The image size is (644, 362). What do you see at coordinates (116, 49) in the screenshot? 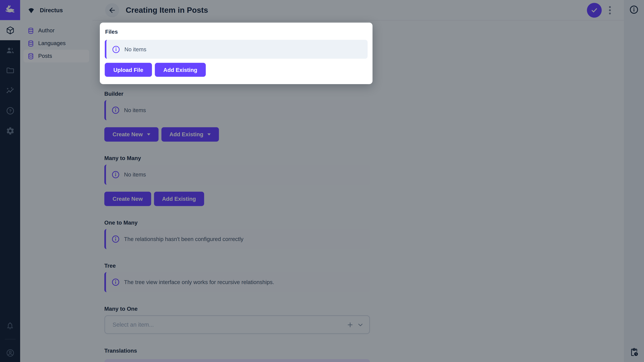
I see `info-icon` at bounding box center [116, 49].